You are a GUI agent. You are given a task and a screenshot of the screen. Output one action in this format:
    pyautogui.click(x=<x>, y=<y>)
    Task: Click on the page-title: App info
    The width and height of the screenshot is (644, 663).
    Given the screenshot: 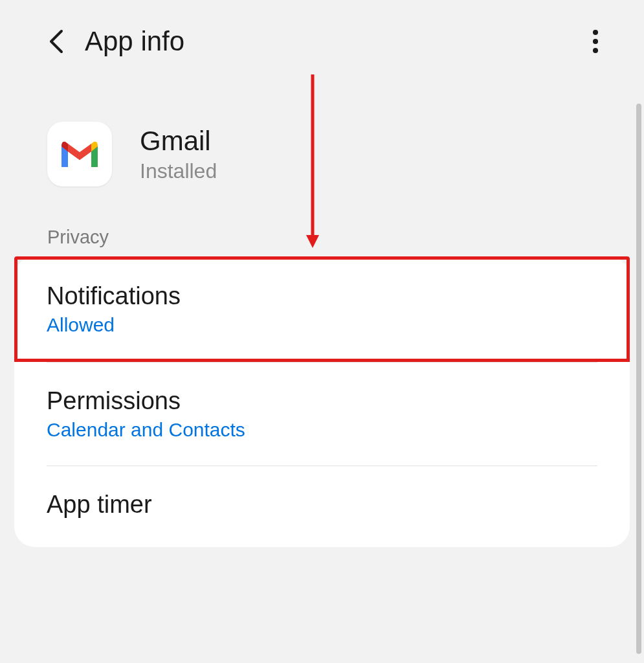 What is the action you would take?
    pyautogui.click(x=135, y=41)
    